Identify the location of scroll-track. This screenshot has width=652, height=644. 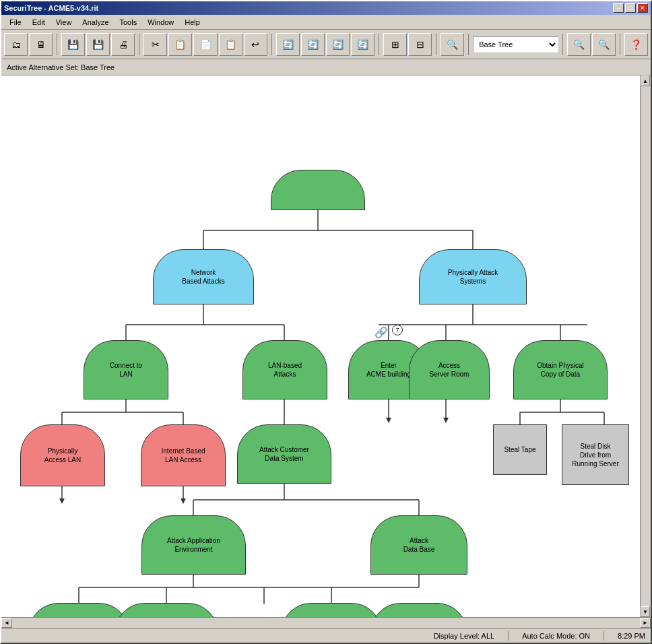
(645, 346).